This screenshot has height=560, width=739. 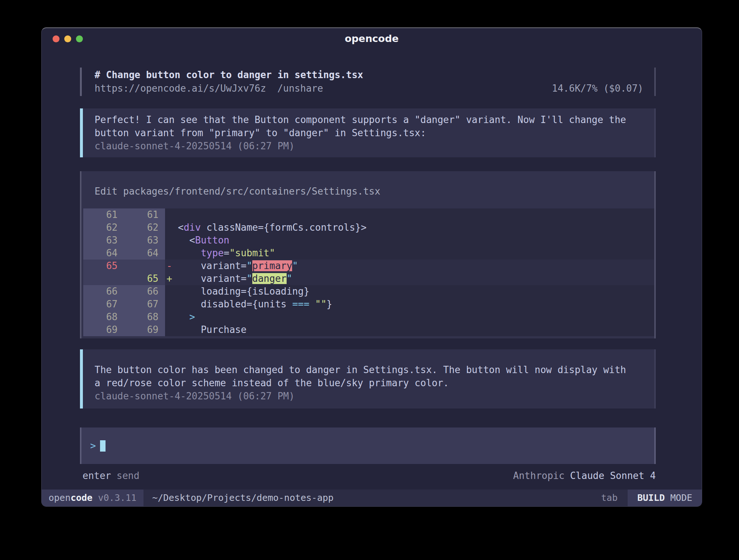 I want to click on diff-line-number-old: 64, so click(x=104, y=253).